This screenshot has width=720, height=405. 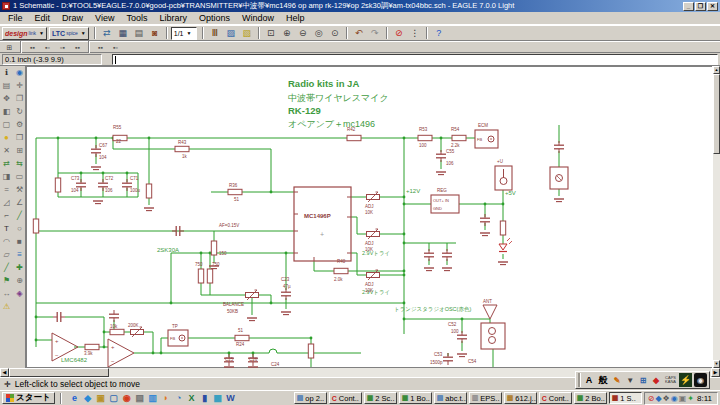 What do you see at coordinates (520, 398) in the screenshot?
I see `task-button-7: ▩612.j..` at bounding box center [520, 398].